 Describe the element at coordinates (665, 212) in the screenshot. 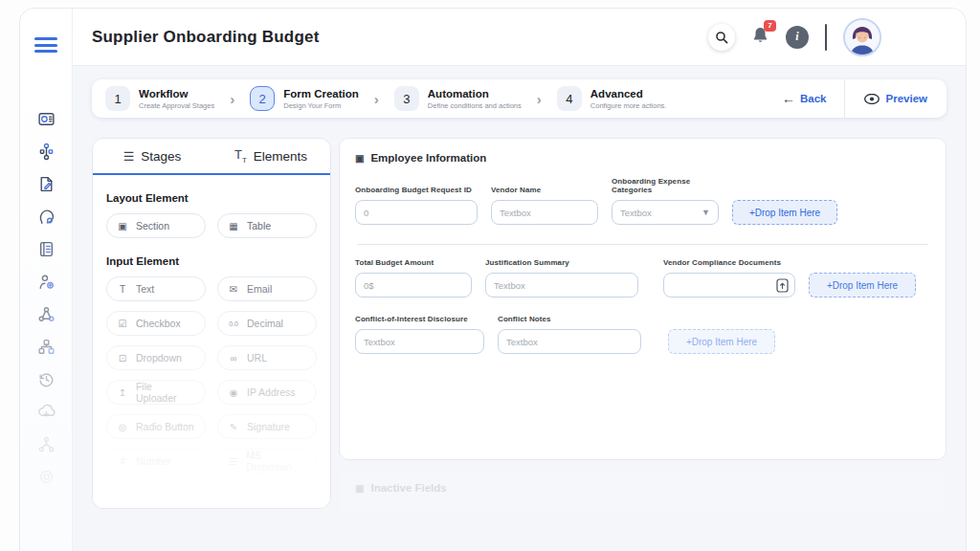

I see `onboarding-expense-categories-select` at that location.